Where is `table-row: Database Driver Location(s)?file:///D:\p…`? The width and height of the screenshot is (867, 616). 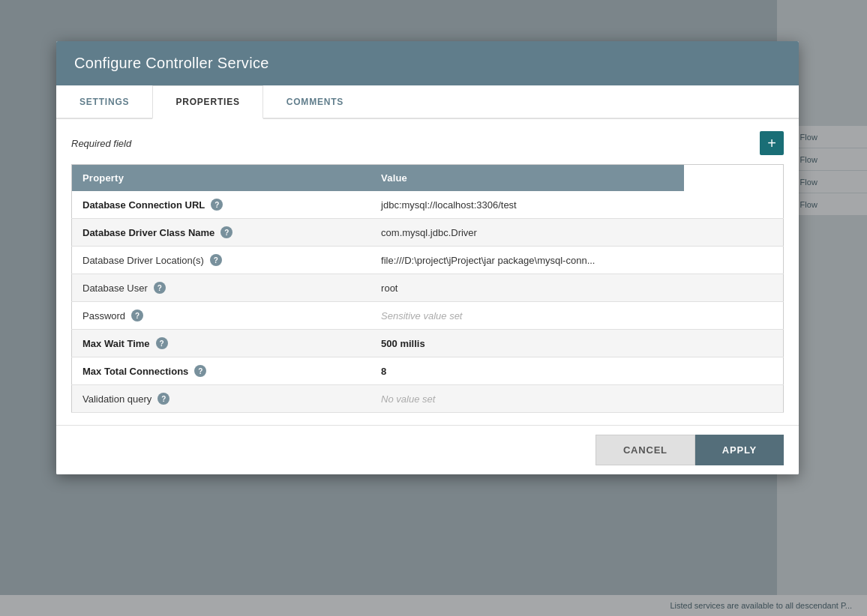
table-row: Database Driver Location(s)?file:///D:\p… is located at coordinates (428, 261).